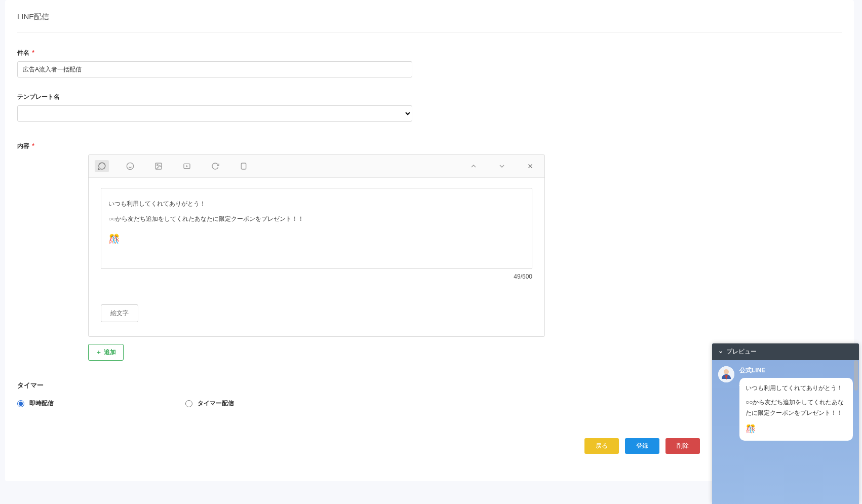 This screenshot has height=504, width=862. Describe the element at coordinates (35, 403) in the screenshot. I see `timer-radio-immediate: 即時配信` at that location.